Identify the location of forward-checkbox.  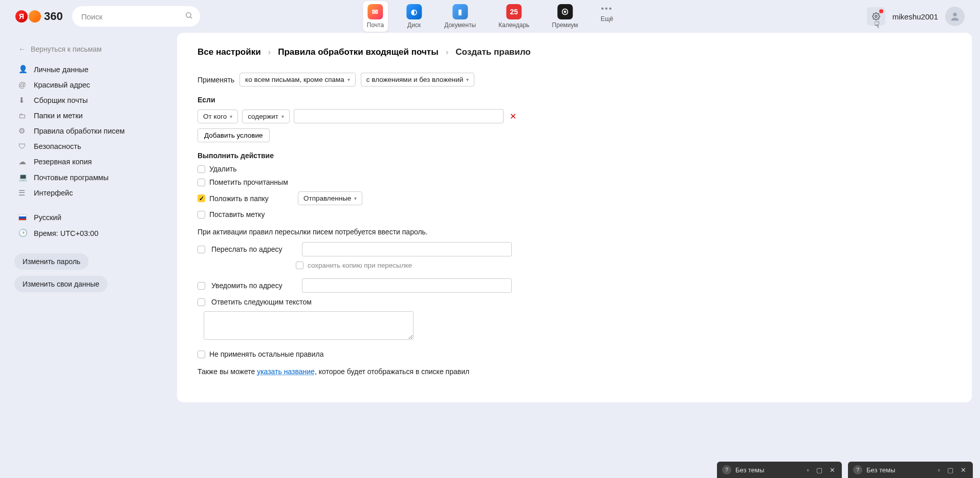
(202, 250).